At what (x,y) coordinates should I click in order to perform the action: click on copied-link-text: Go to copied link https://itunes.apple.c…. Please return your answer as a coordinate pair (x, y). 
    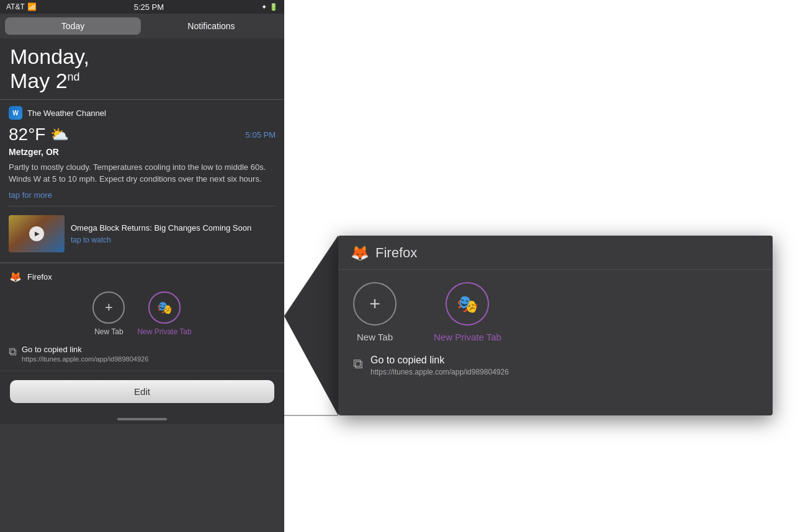
    Looking at the image, I should click on (85, 353).